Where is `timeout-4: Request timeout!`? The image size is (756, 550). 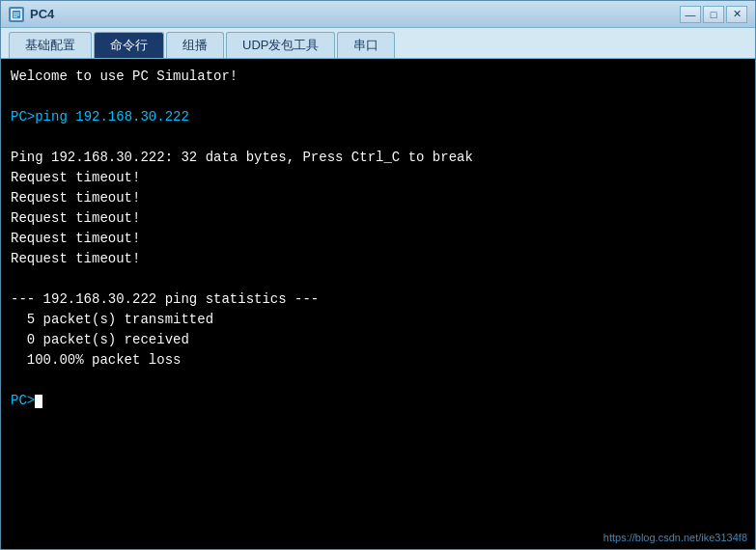 timeout-4: Request timeout! is located at coordinates (75, 238).